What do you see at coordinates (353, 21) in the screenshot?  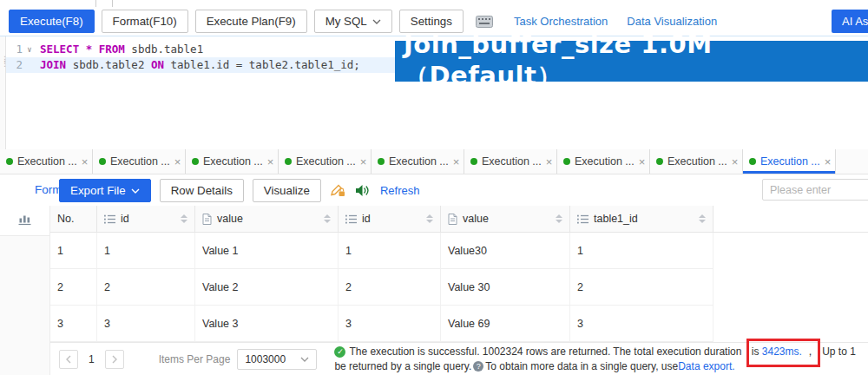 I see `my-sql-dropdown: My SQL` at bounding box center [353, 21].